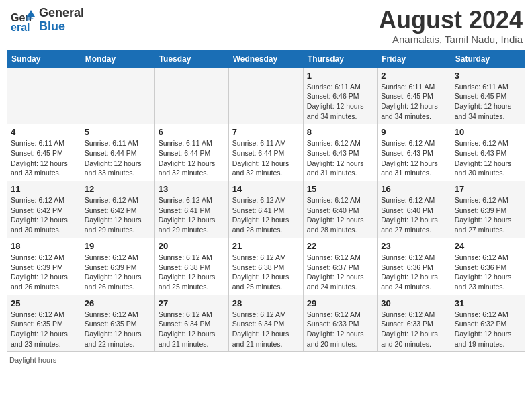  Describe the element at coordinates (44, 210) in the screenshot. I see `calendar-cell: 11Sunrise: 6:12 AM Sunset: 6:42 PM Dayli…` at that location.